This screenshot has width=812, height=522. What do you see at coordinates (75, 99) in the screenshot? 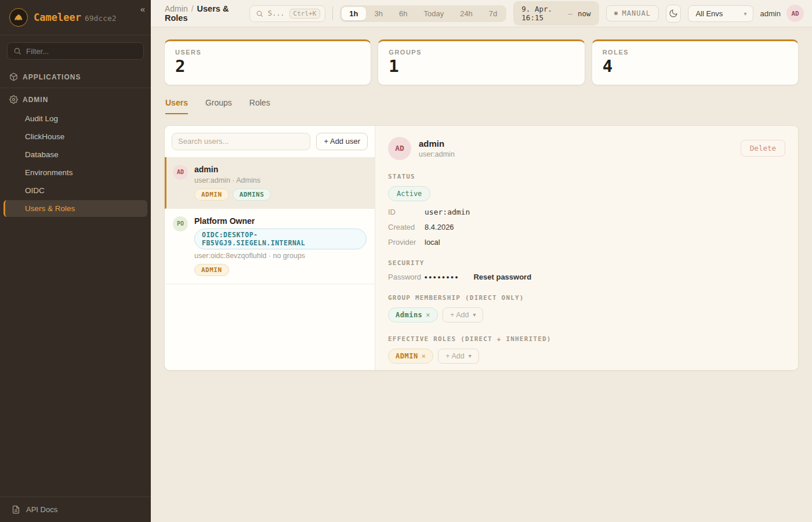
I see `sidebar-section-admin: ADMIN` at bounding box center [75, 99].